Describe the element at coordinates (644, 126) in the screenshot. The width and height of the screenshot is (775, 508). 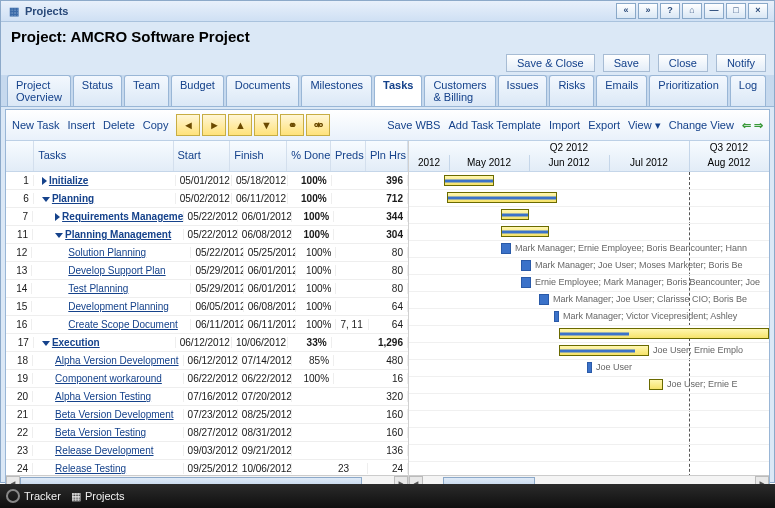
I see `view-menu: View ▾` at that location.